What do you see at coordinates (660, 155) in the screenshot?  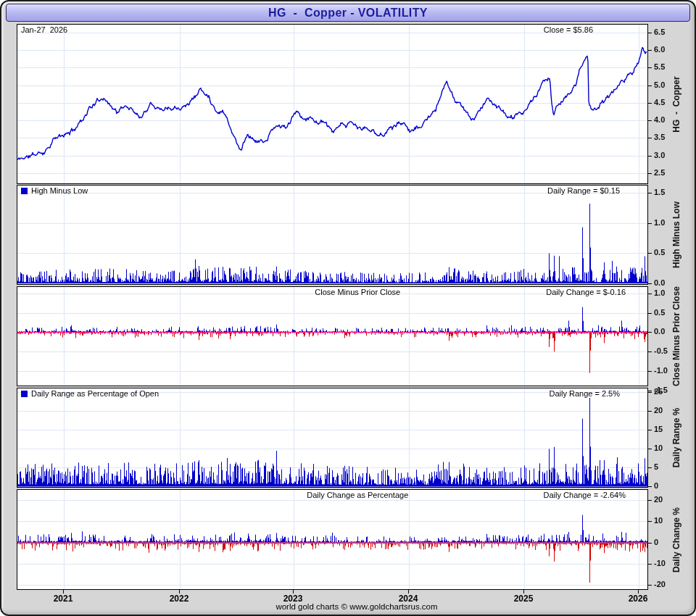 I see `price-tick-label: 3.0` at bounding box center [660, 155].